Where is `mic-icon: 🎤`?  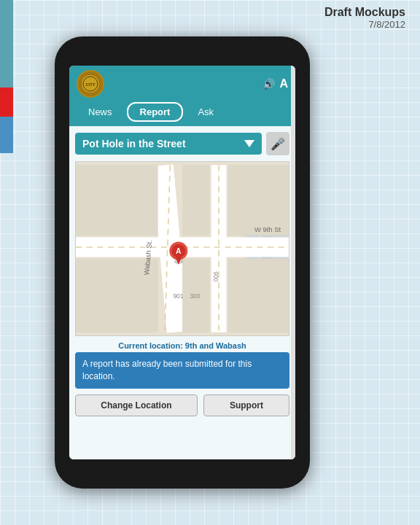 mic-icon: 🎤 is located at coordinates (278, 144).